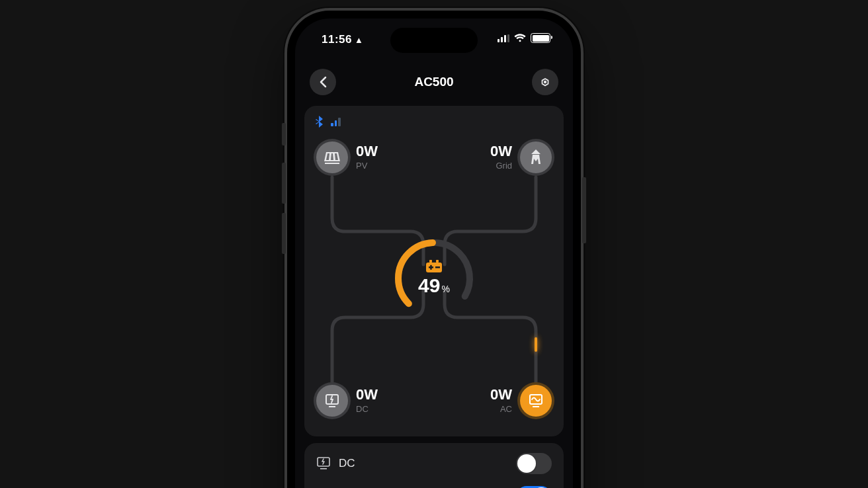 This screenshot has width=868, height=488. What do you see at coordinates (434, 464) in the screenshot?
I see `toggle-row-dc: DC` at bounding box center [434, 464].